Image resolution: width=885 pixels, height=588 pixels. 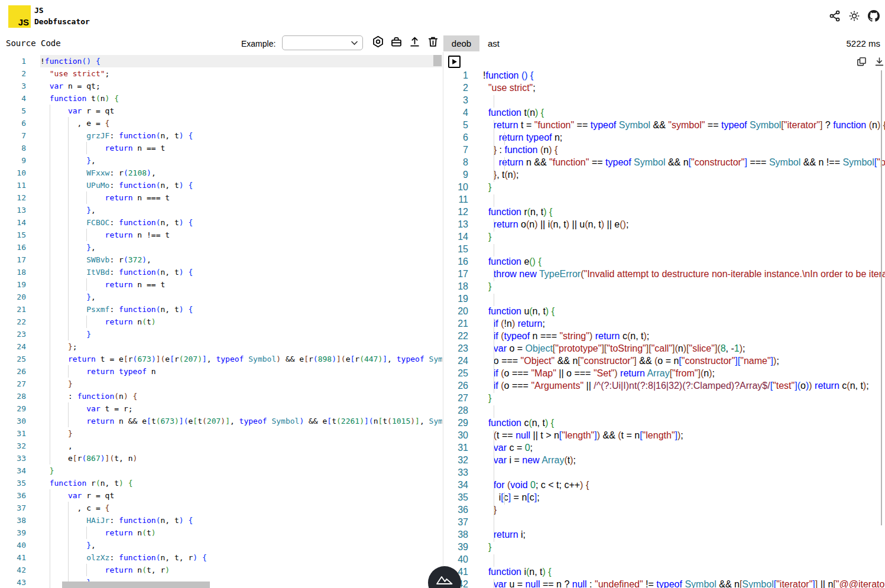 I want to click on beautify-button, so click(x=396, y=43).